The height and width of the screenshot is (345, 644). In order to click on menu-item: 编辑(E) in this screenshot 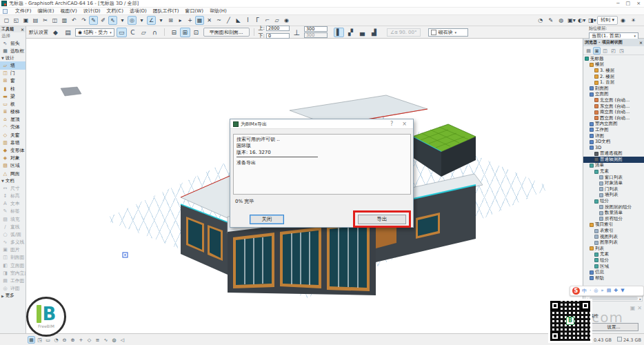, I will do `click(46, 11)`.